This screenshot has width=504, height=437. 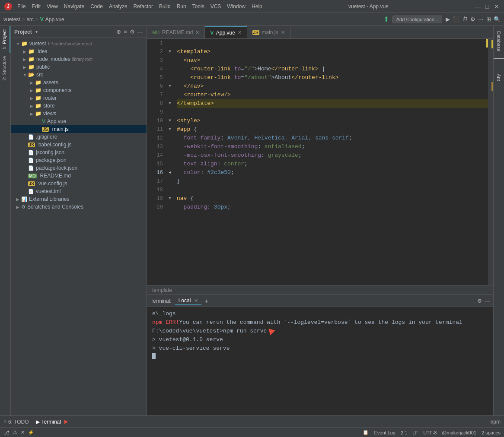 What do you see at coordinates (52, 422) in the screenshot?
I see `bp-tab-terminal: ▶ Terminal` at bounding box center [52, 422].